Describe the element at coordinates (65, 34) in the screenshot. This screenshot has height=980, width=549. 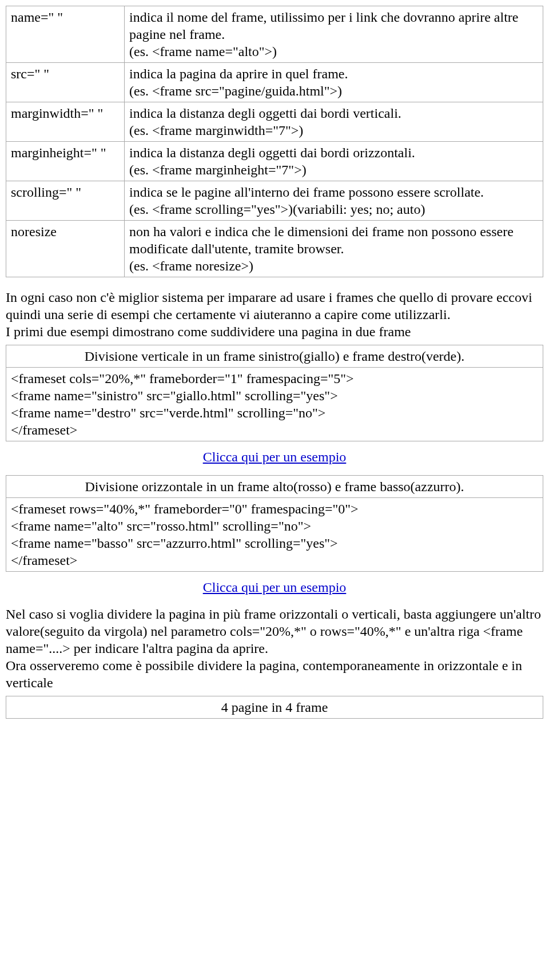
I see `attr-name-cell: name=" "` at that location.